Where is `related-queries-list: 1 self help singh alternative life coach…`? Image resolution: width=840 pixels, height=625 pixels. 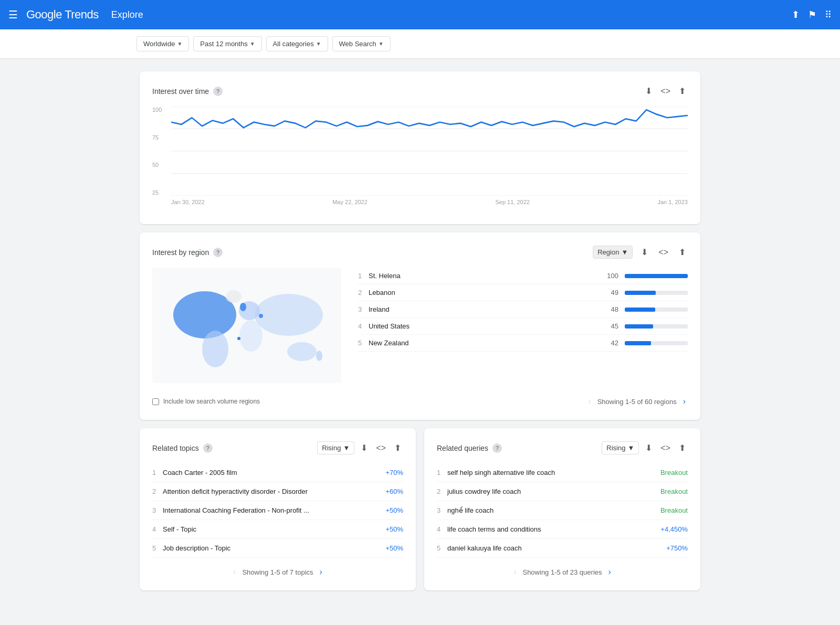
related-queries-list: 1 self help singh alternative life coach… is located at coordinates (562, 511).